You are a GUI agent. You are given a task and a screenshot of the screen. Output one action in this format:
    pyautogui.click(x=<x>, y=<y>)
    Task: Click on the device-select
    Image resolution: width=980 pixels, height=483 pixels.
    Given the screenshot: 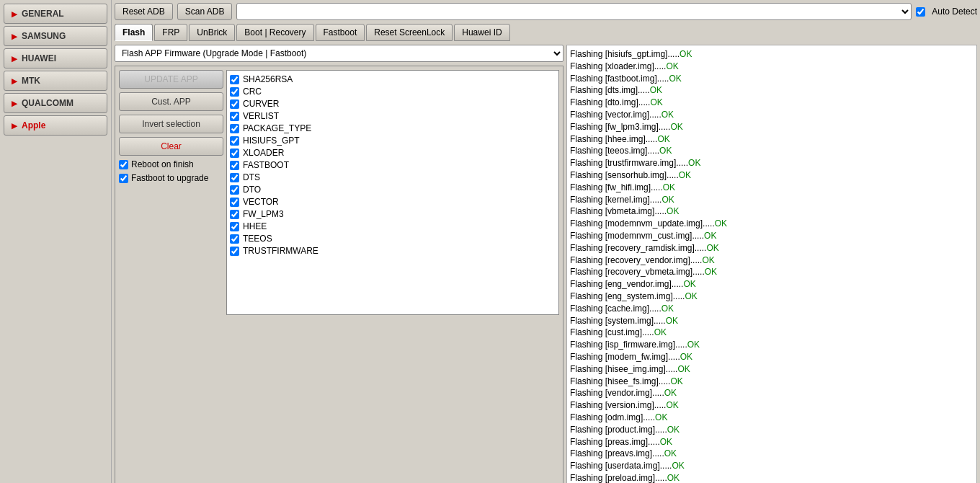 What is the action you would take?
    pyautogui.click(x=574, y=12)
    